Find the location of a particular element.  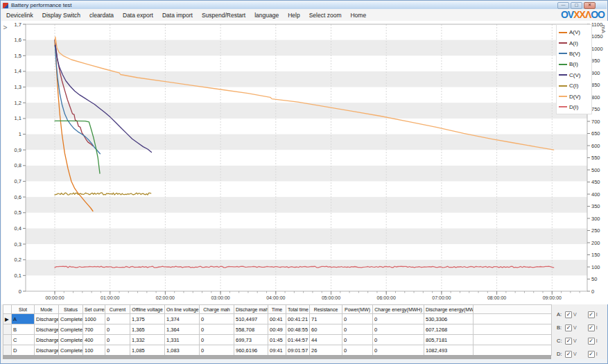

table-header-cell: Charge mah is located at coordinates (217, 309).